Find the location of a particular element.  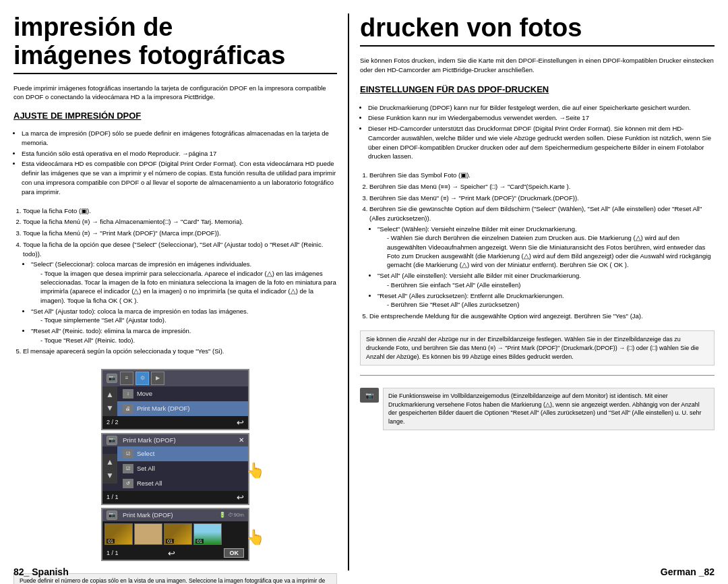

menu-icon: ≡ is located at coordinates (127, 378).